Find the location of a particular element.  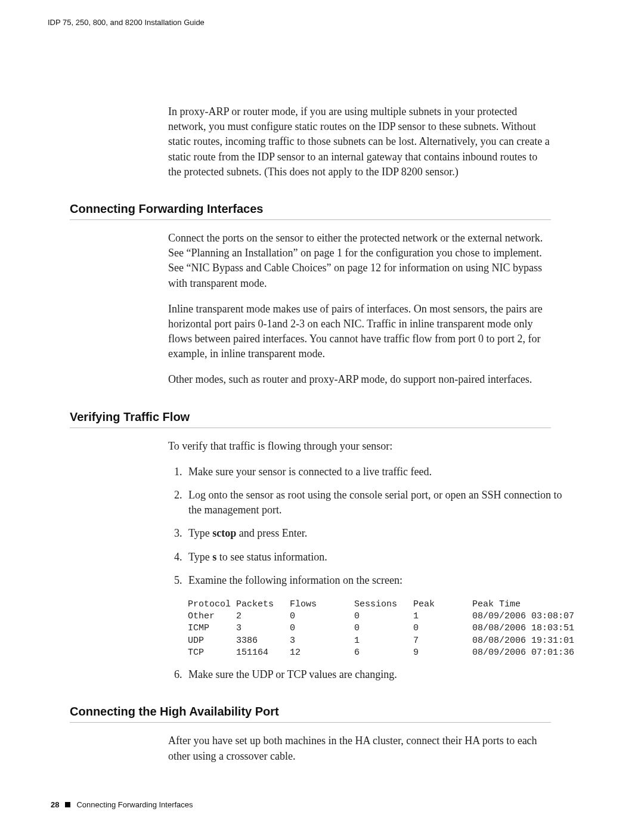

table-row: TCP 151164 12 6 9 08/09/2006 07:01:36 is located at coordinates (381, 652).